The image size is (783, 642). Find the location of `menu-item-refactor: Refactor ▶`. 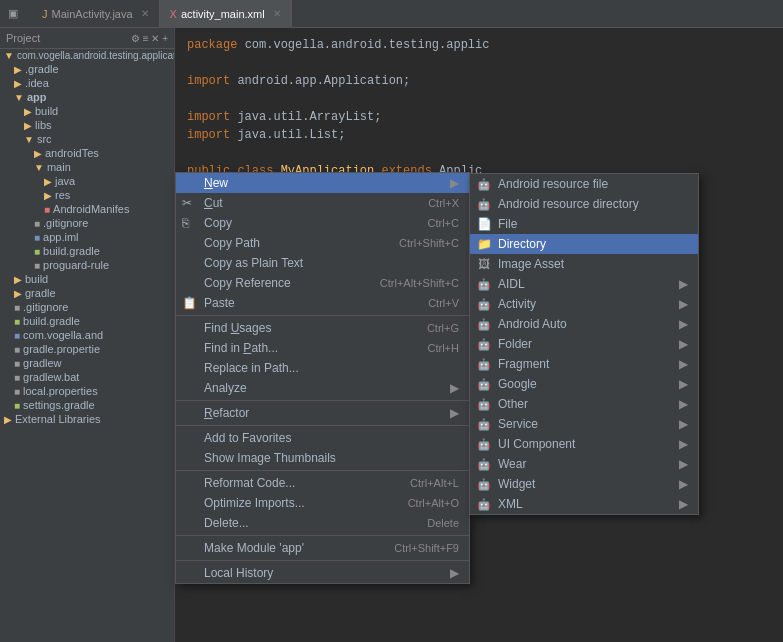

menu-item-refactor: Refactor ▶ is located at coordinates (322, 413).